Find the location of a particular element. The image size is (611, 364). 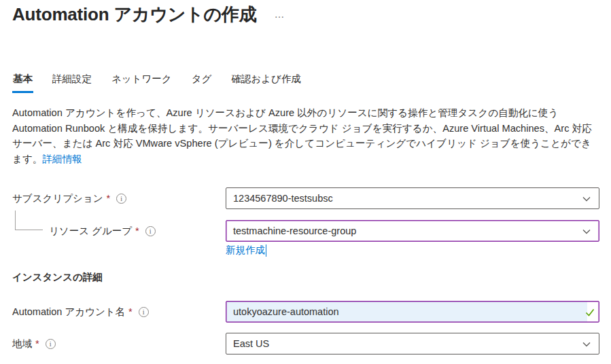

region-row: 地域 * East US is located at coordinates (306, 344).